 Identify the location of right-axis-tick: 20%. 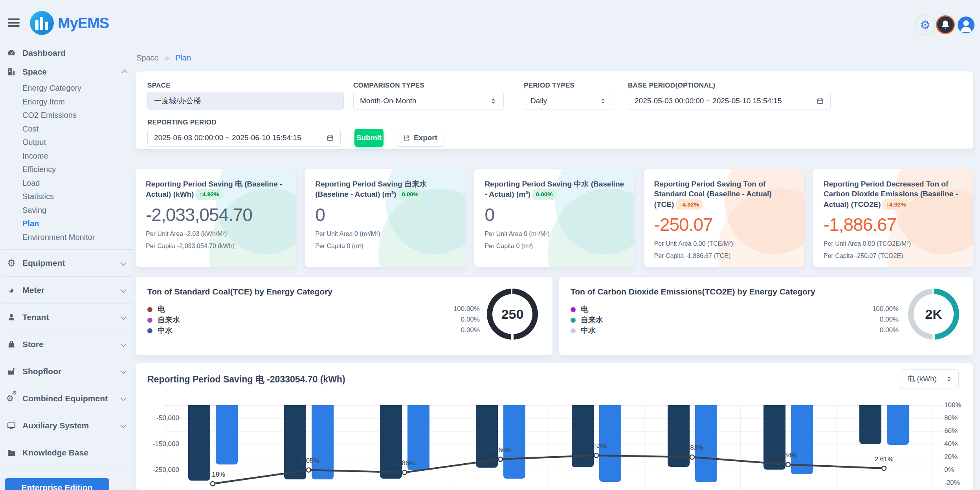
(958, 457).